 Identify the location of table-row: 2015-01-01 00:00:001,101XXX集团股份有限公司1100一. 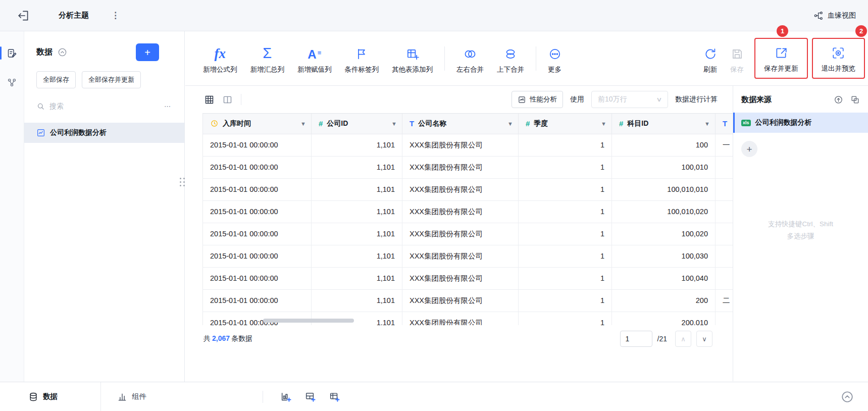
(468, 145).